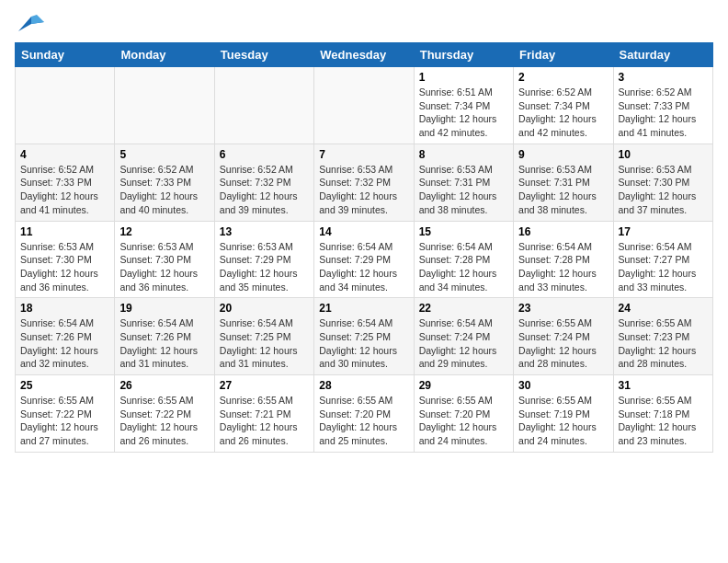 The height and width of the screenshot is (563, 728). Describe the element at coordinates (264, 414) in the screenshot. I see `calendar-cell: 27Sunrise: 6:55 AM Sunset: 7:21 PM Dayli…` at that location.